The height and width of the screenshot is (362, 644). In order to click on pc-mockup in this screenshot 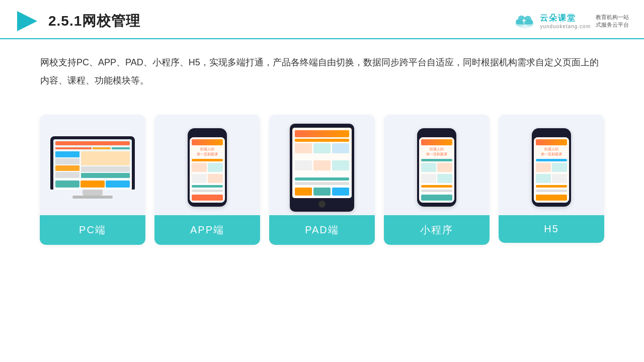, I will do `click(93, 167)`.